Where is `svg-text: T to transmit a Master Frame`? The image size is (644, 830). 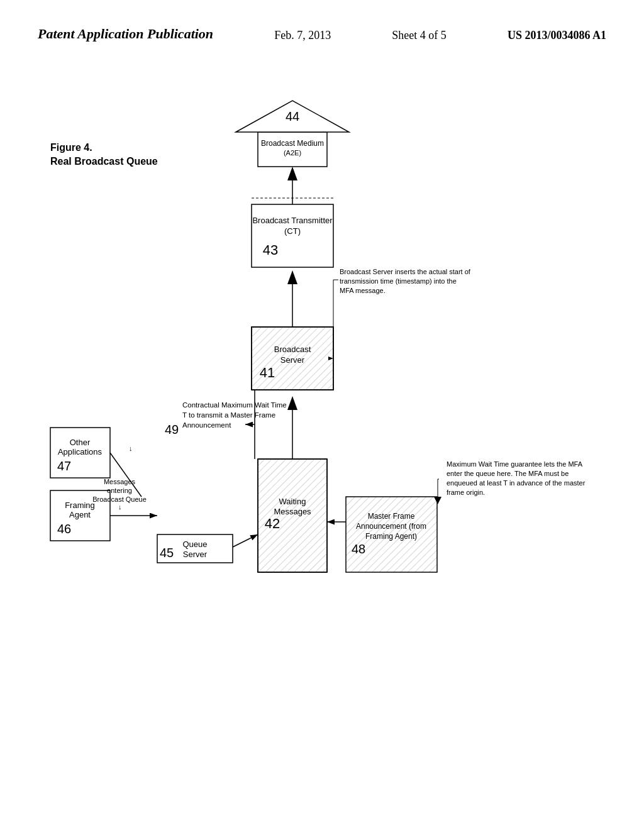 svg-text: T to transmit a Master Frame is located at coordinates (229, 415).